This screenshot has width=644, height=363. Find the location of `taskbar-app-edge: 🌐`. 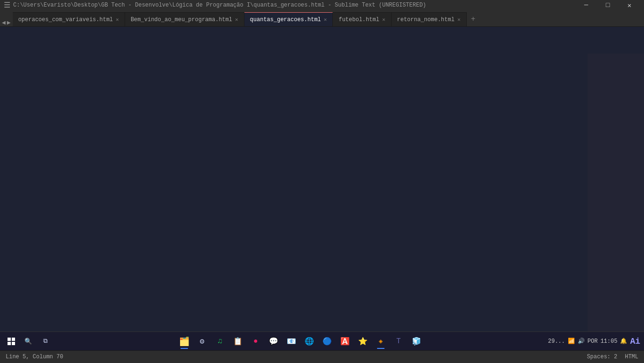

taskbar-app-edge: 🌐 is located at coordinates (309, 341).